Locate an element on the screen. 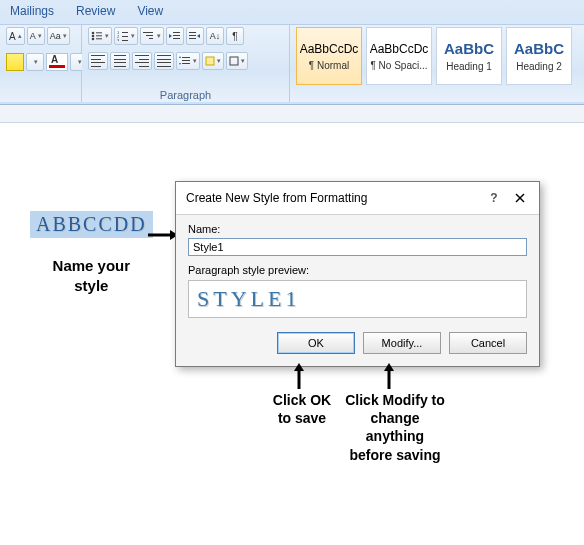  align-center-button is located at coordinates (120, 61).